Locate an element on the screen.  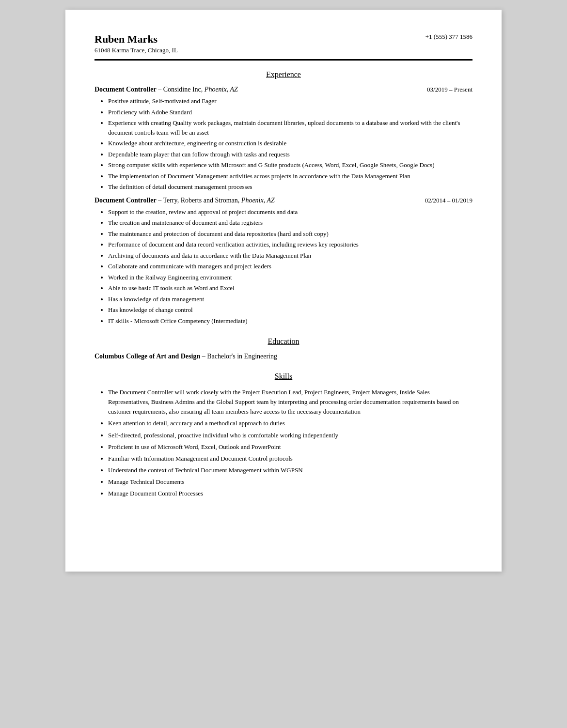
job-1-bullets: Positive attitude, Self-motivated and Ea… is located at coordinates (284, 144).